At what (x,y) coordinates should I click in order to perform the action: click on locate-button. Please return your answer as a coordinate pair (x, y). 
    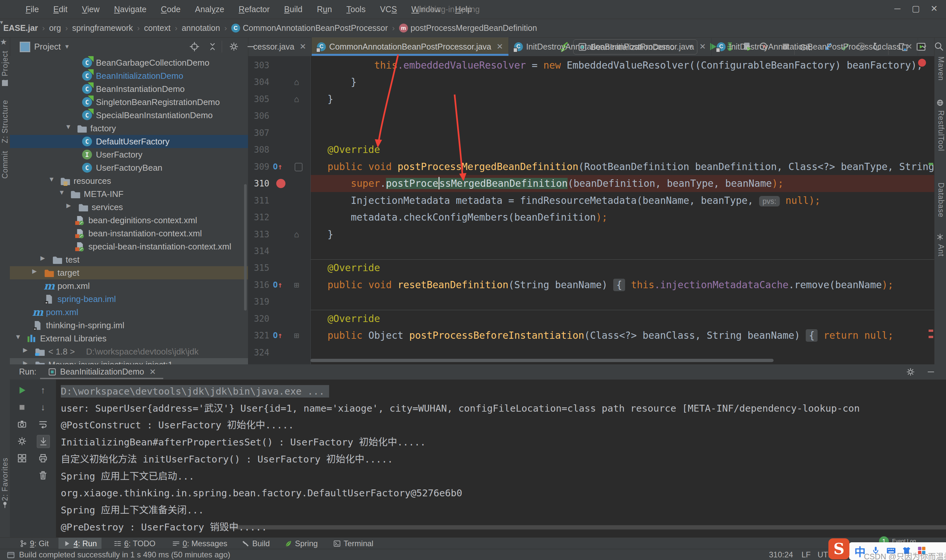
    Looking at the image, I should click on (194, 47).